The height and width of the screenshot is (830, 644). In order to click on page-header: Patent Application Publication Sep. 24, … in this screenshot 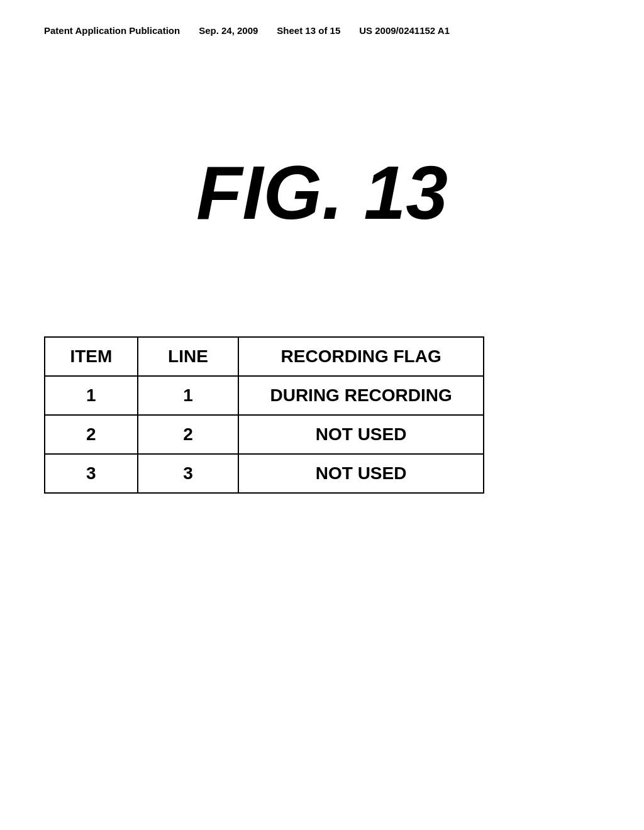, I will do `click(322, 18)`.